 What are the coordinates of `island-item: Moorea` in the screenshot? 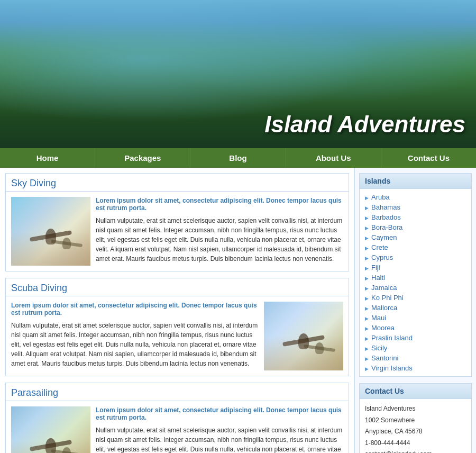 It's located at (416, 328).